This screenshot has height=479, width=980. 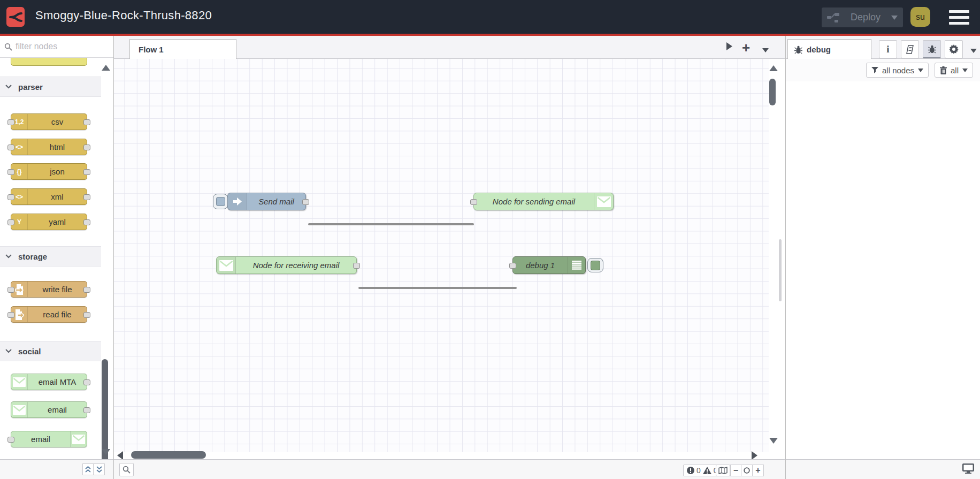 What do you see at coordinates (126, 470) in the screenshot?
I see `canvas-search-button` at bounding box center [126, 470].